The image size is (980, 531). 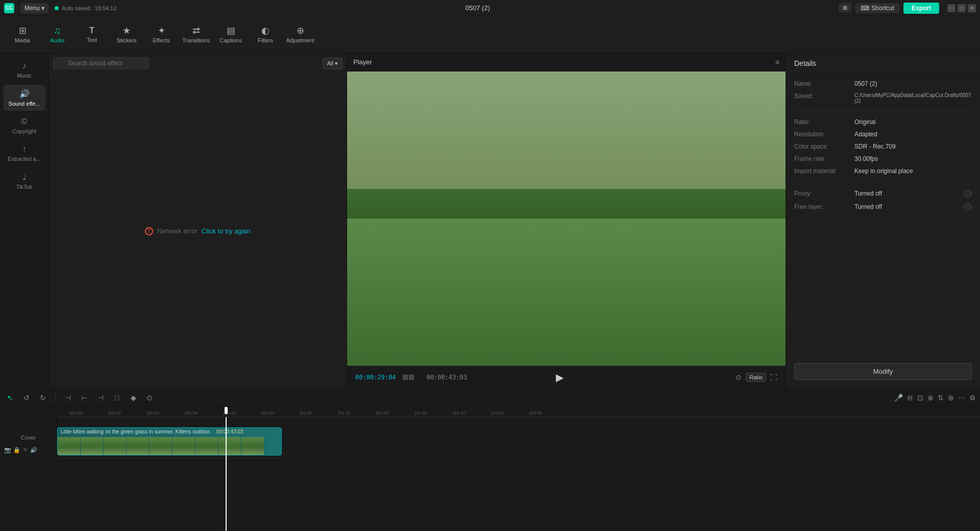 I want to click on toolbar-filters: ◐ Filters, so click(x=265, y=35).